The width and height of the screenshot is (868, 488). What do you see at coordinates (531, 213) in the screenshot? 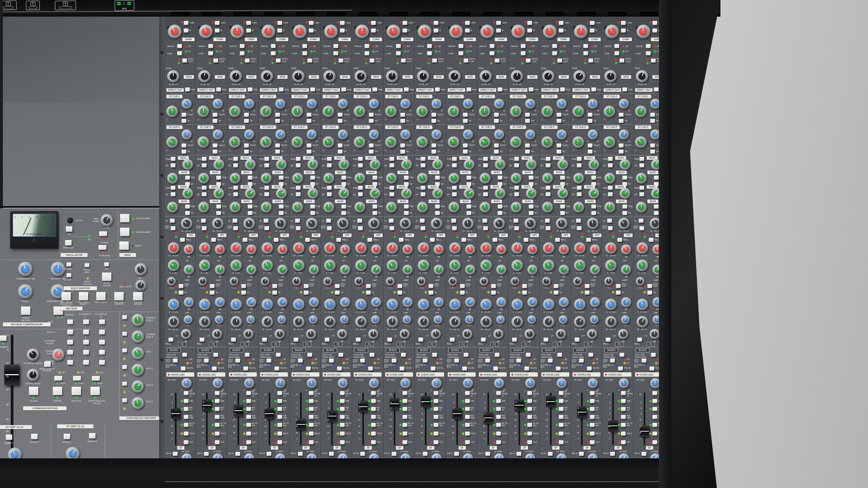
I see `aux4-sf-button` at bounding box center [531, 213].